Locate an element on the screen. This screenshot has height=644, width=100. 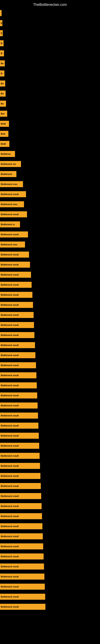
bar-label: Bot is located at coordinates (2, 114).